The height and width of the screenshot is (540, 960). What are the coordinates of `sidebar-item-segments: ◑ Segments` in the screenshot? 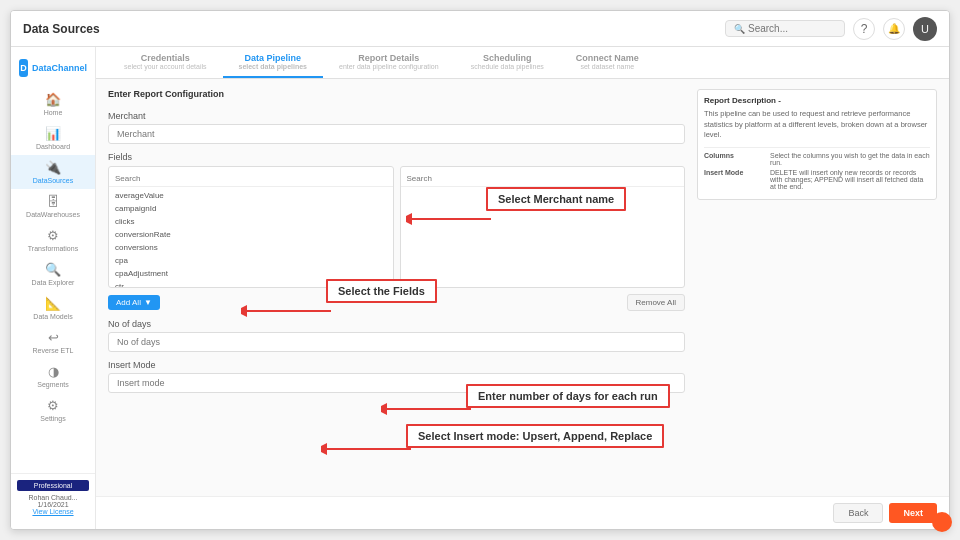 It's located at (53, 376).